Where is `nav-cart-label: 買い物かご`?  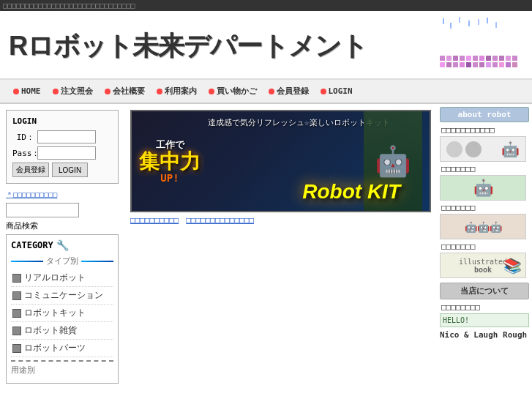 nav-cart-label: 買い物かご is located at coordinates (237, 91).